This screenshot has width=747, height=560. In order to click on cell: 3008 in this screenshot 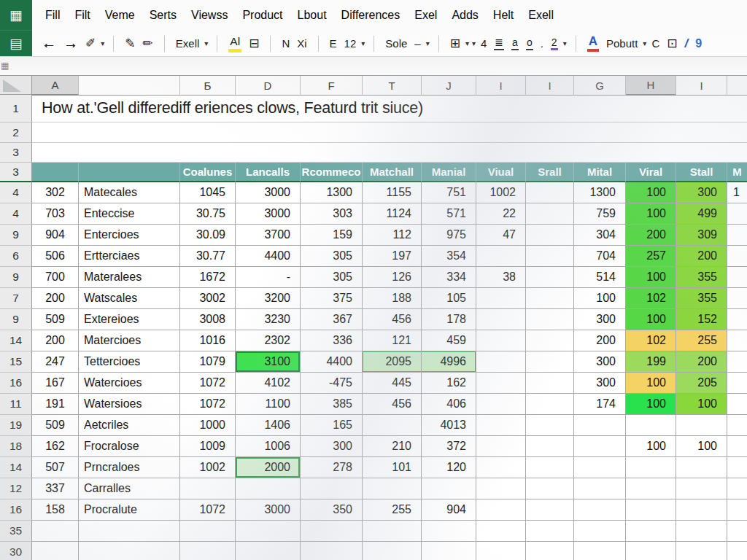, I will do `click(208, 319)`.